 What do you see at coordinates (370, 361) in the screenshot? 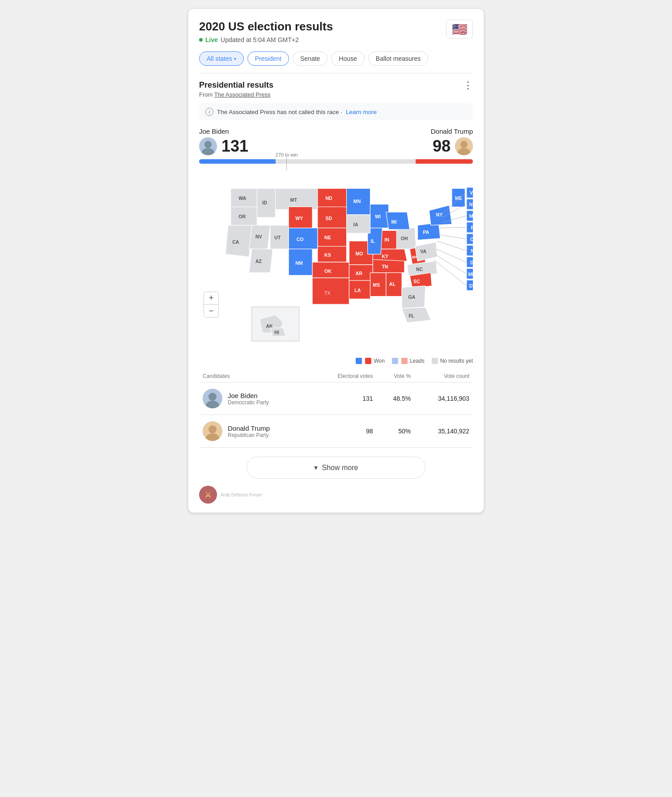
I see `legend-blue-won: Won` at bounding box center [370, 361].